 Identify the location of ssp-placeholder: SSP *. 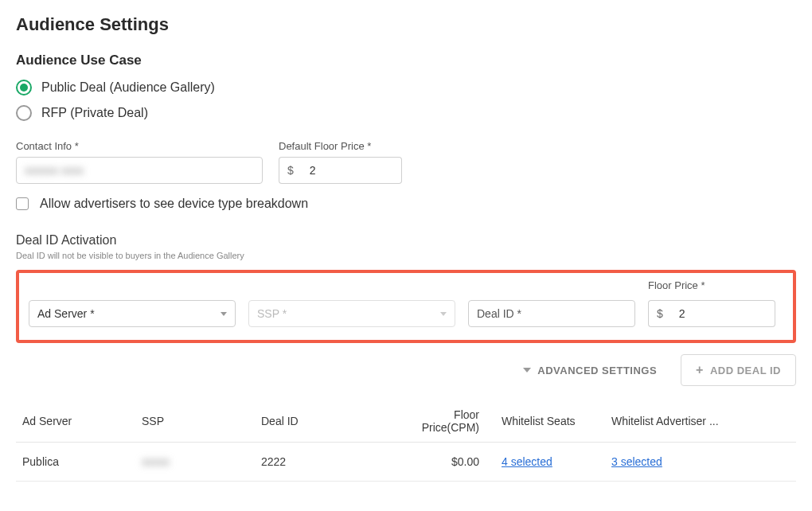
(272, 314).